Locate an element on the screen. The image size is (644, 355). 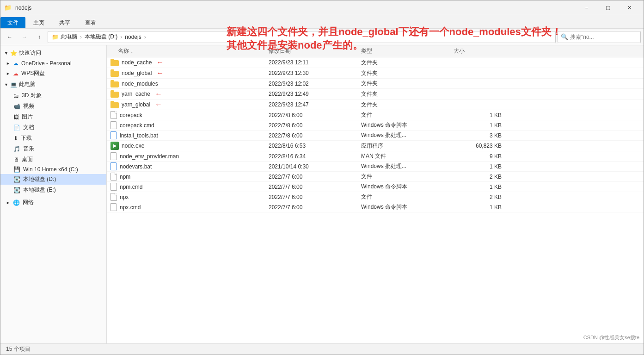
search-box: 🔍 is located at coordinates (599, 37).